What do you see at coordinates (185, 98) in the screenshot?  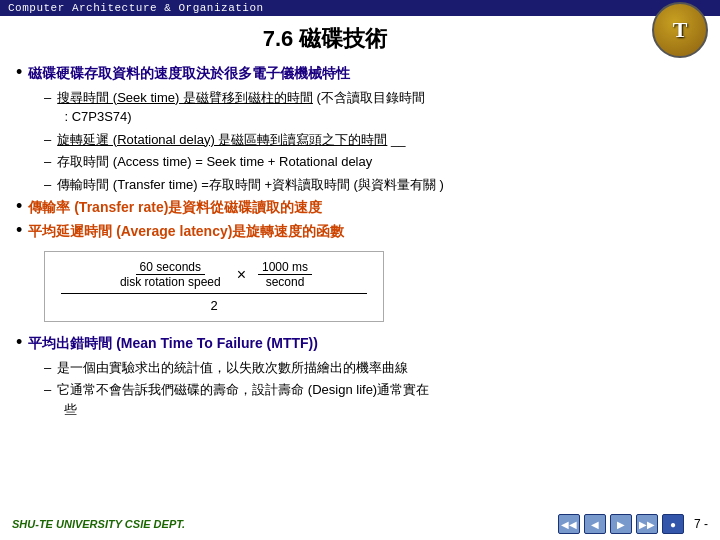 I see `sub-text-1-underline: 搜尋時間 (Seek time) 是磁臂移到磁柱的時間` at bounding box center [185, 98].